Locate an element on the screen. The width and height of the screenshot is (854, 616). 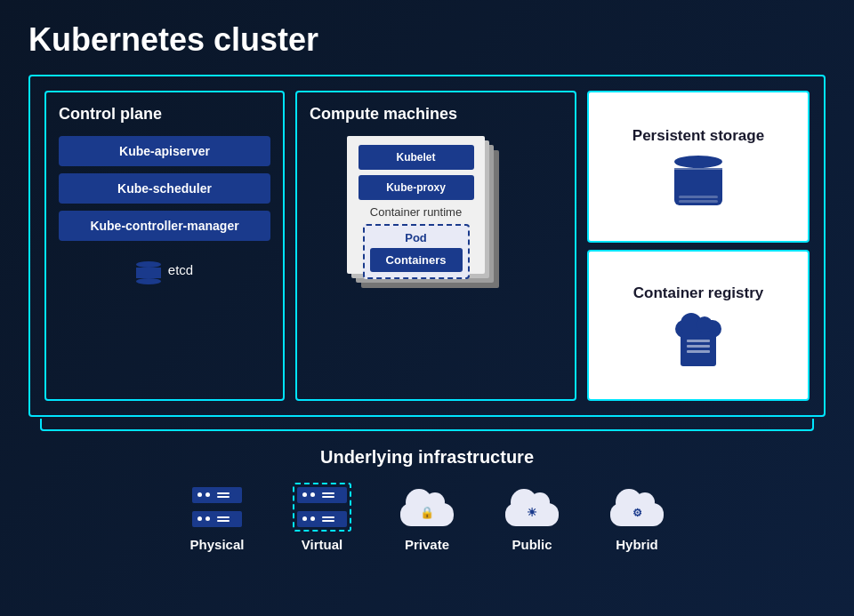
private-icon: 🔒 is located at coordinates (427, 507).